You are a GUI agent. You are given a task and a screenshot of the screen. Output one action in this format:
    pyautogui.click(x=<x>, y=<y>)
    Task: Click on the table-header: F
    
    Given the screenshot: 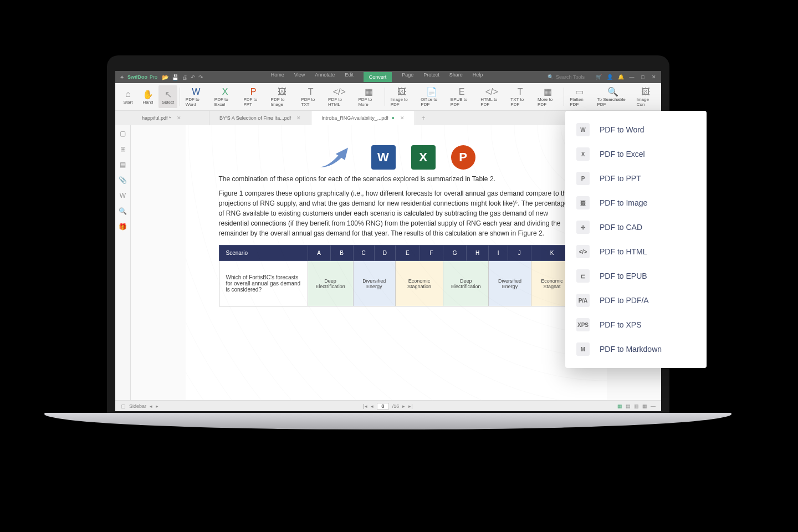 What is the action you would take?
    pyautogui.click(x=431, y=253)
    